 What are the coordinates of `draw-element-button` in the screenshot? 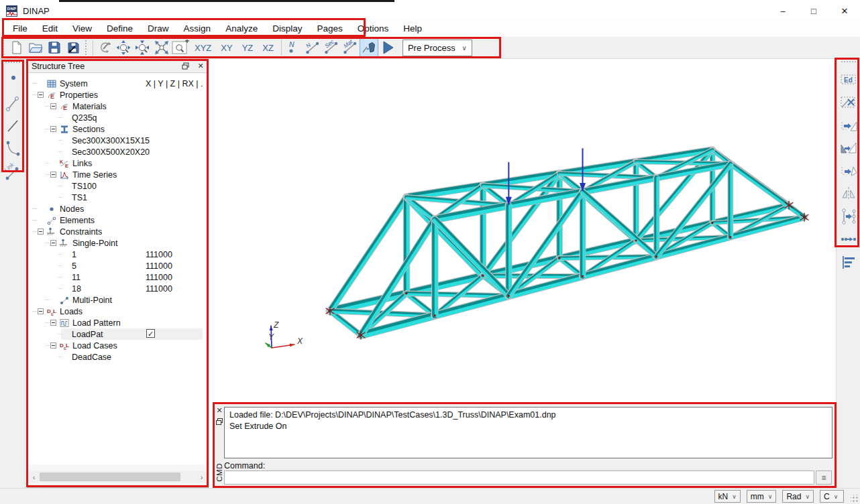 It's located at (13, 103).